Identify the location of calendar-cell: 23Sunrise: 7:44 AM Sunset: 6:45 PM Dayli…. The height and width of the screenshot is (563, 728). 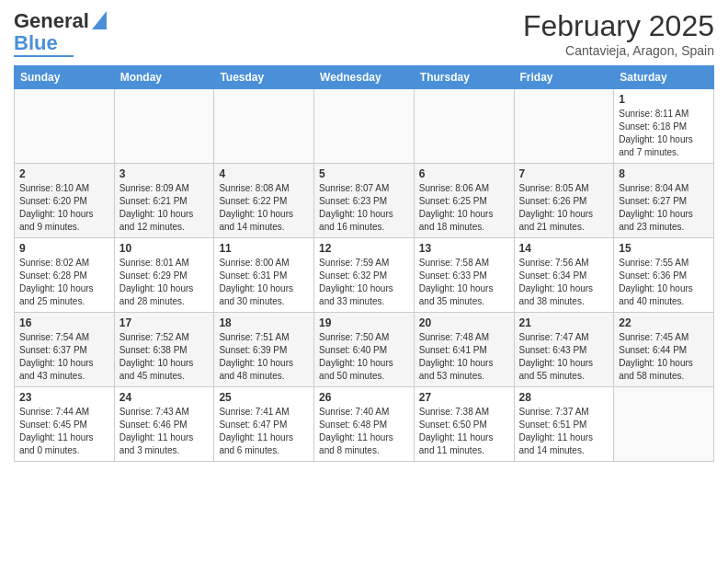
(64, 425).